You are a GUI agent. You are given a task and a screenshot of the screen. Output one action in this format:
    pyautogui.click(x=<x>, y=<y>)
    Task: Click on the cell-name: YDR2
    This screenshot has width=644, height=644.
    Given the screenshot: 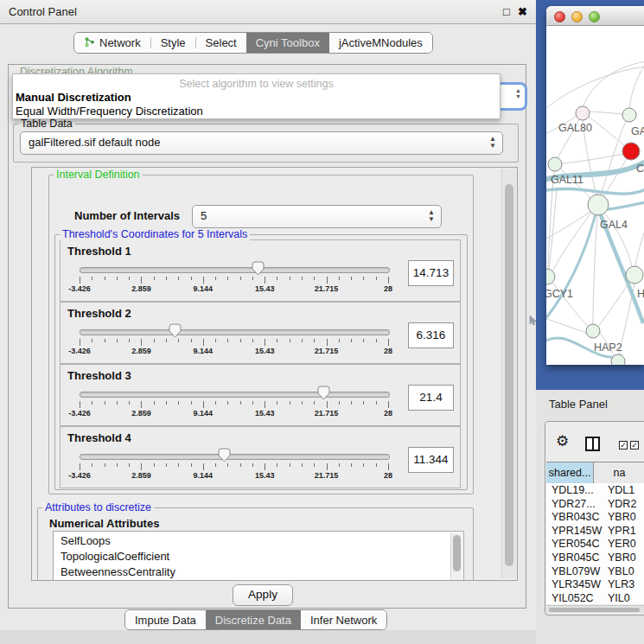 What is the action you would take?
    pyautogui.click(x=622, y=504)
    